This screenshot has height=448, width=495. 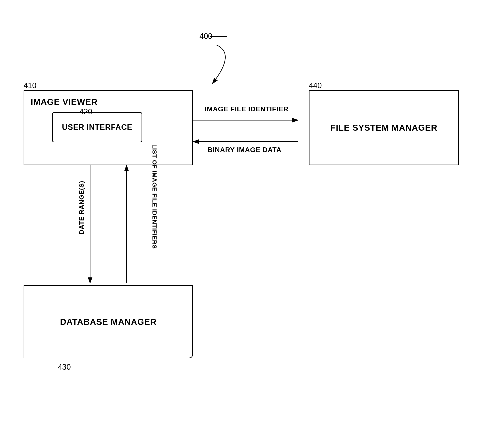 I want to click on ref-430: 430, so click(x=64, y=367).